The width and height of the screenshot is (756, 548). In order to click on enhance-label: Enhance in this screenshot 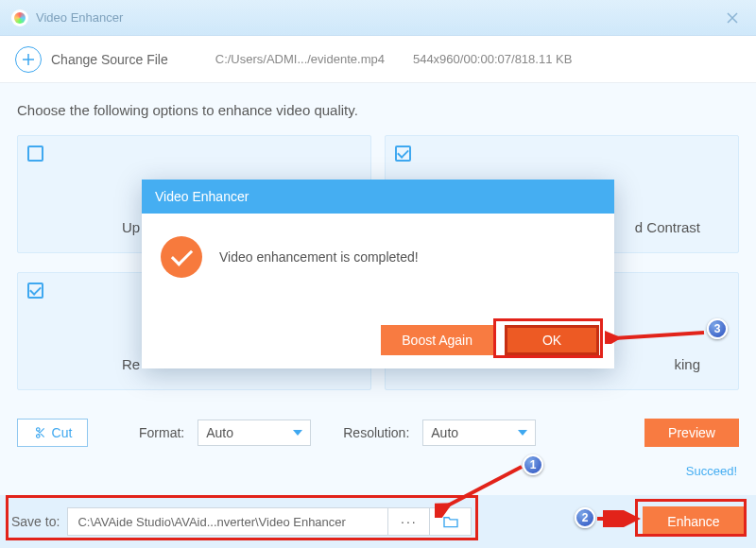, I will do `click(694, 522)`.